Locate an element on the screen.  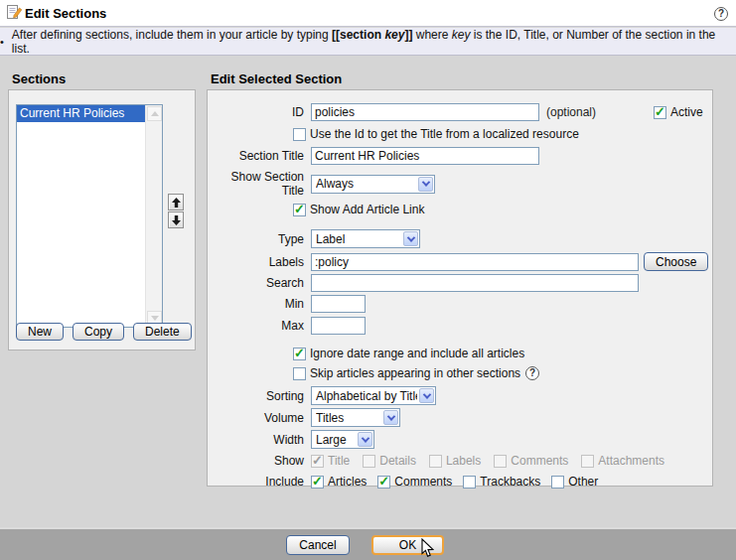
list-item: Current HR Policies is located at coordinates (81, 113).